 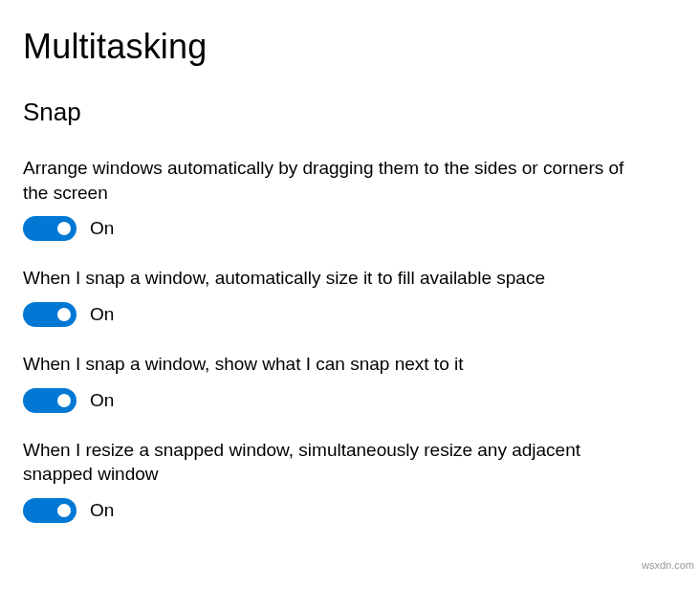 What do you see at coordinates (350, 382) in the screenshot?
I see `setting-snap-assist: When I snap a window, show what I can sn…` at bounding box center [350, 382].